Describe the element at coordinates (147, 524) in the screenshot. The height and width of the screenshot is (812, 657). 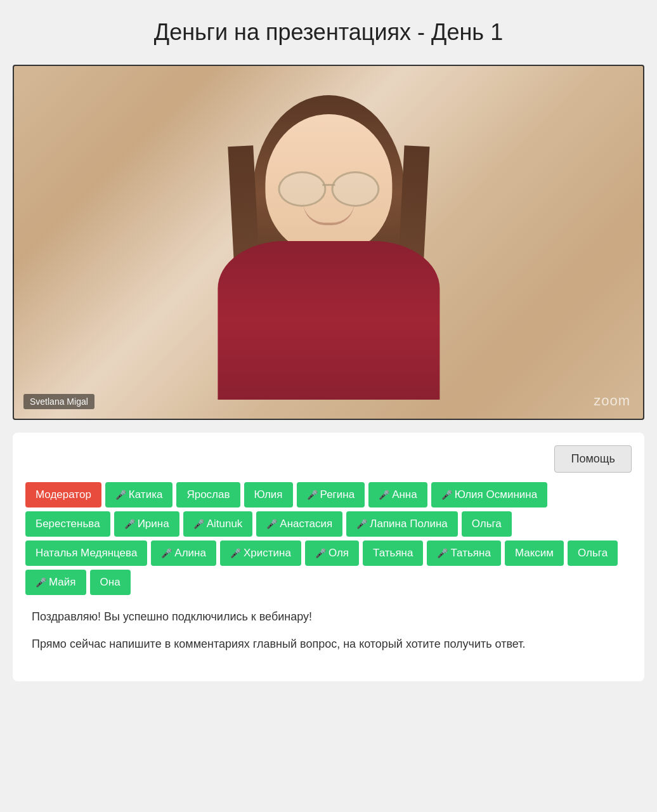
I see `participant-tag: 🎤Ирина` at that location.